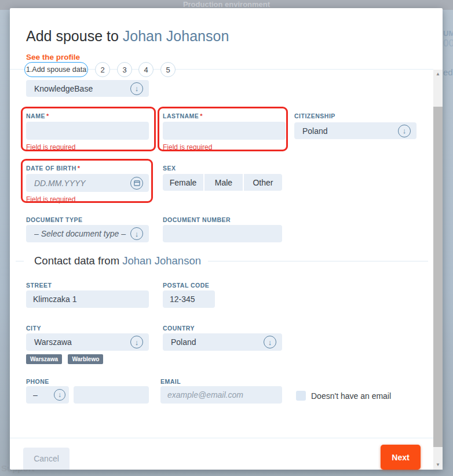 The image size is (453, 476). I want to click on stepper-step-3: 3, so click(125, 70).